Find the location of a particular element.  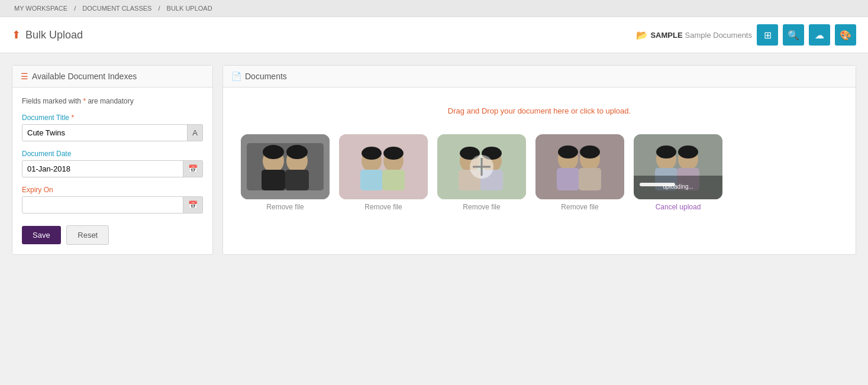

left-panel-body: Fields marked with * are mandatory Docum… is located at coordinates (112, 171).